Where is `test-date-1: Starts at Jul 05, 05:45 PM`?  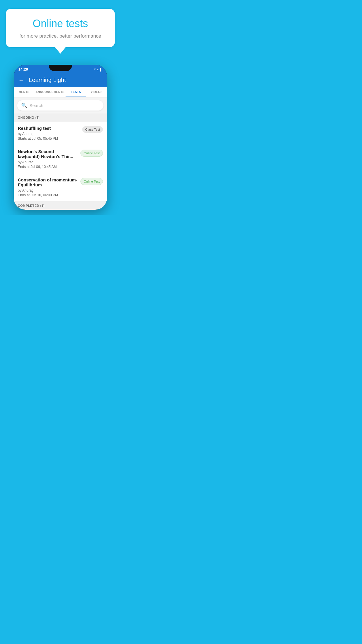
test-date-1: Starts at Jul 05, 05:45 PM is located at coordinates (48, 139).